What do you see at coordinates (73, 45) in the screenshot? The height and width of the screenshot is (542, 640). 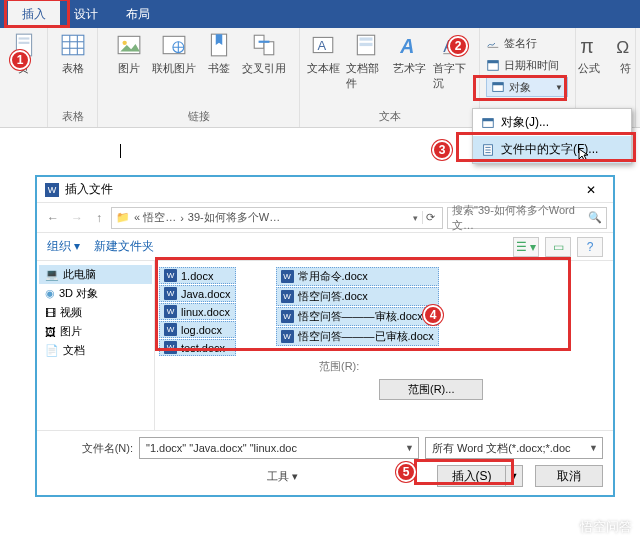 I see `table-icon` at bounding box center [73, 45].